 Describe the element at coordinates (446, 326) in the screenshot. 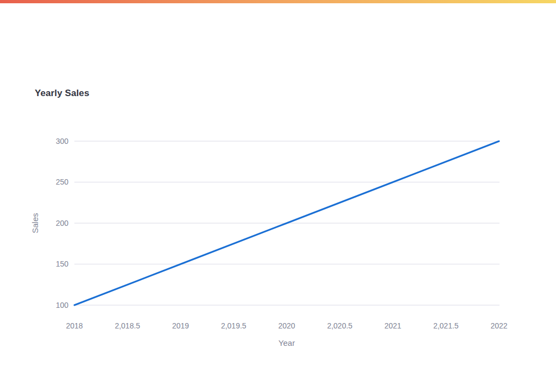

I see `x-tick-label: 2,021.5` at that location.